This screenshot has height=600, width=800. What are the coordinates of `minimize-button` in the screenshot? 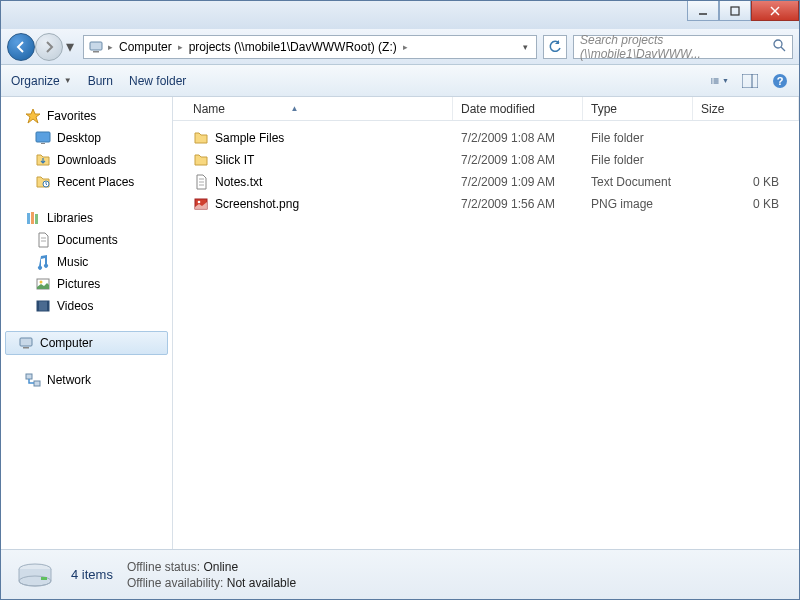 It's located at (703, 11).